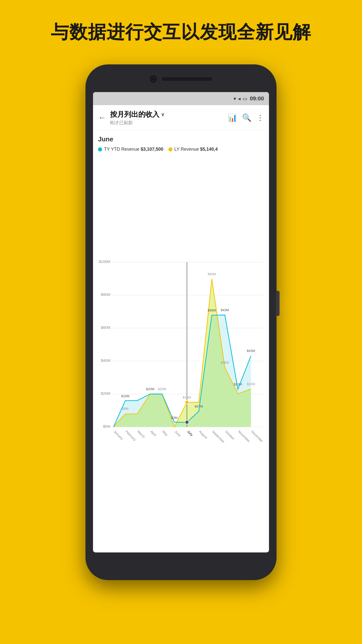 Image resolution: width=362 pixels, height=644 pixels. Describe the element at coordinates (105, 262) in the screenshot. I see `svg-text: $100M` at that location.